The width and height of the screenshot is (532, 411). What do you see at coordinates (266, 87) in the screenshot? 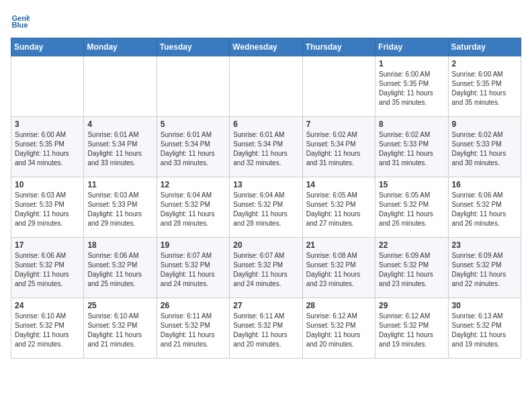
I see `week-row-1: 1Sunrise: 6:00 AM Sunset: 5:35 PM Daylig…` at bounding box center [266, 87].